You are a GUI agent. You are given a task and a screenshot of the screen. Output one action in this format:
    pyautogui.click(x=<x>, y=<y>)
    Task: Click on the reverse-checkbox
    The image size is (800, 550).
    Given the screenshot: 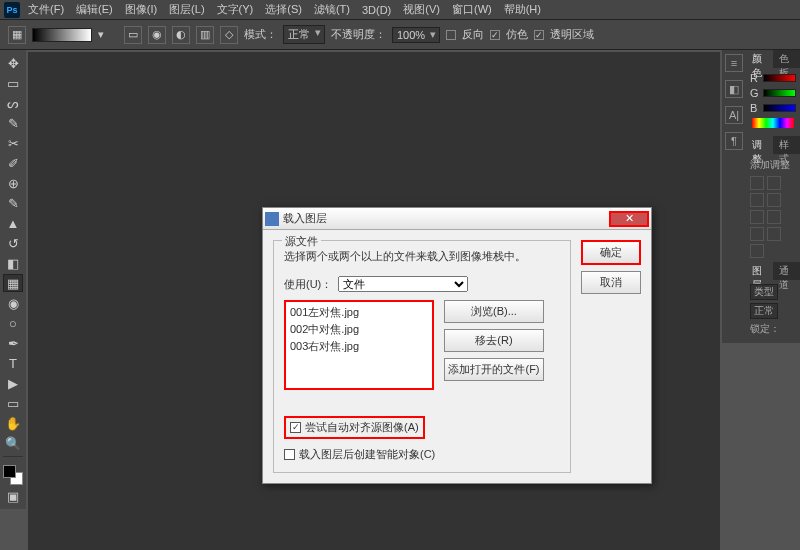 What is the action you would take?
    pyautogui.click(x=451, y=35)
    